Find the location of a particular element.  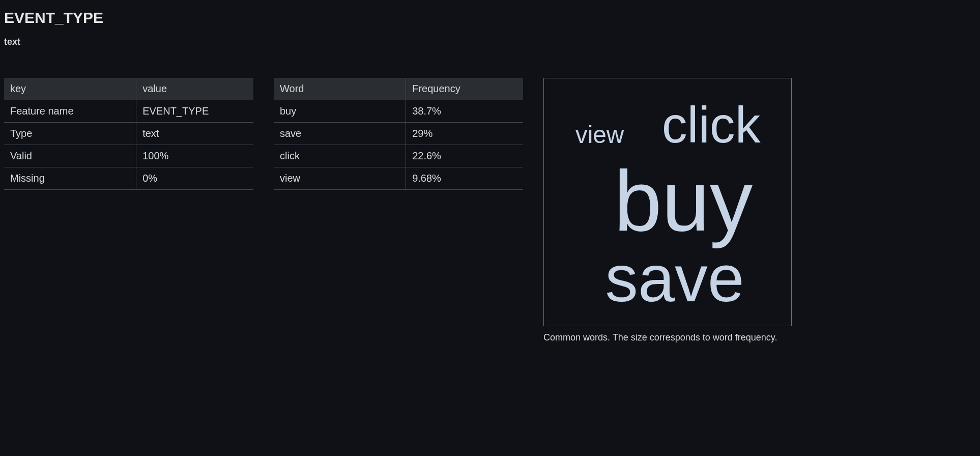

table-row: click 22.6% is located at coordinates (398, 156).